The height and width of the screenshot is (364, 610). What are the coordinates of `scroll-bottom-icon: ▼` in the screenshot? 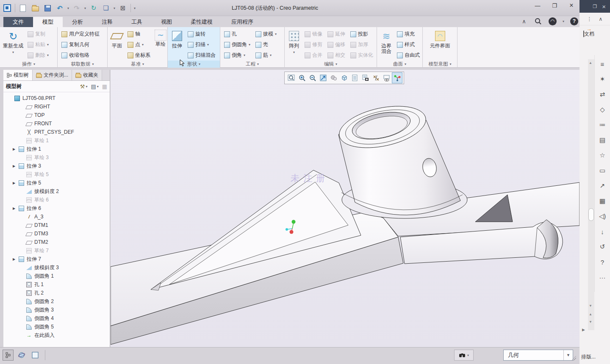 It's located at (591, 322).